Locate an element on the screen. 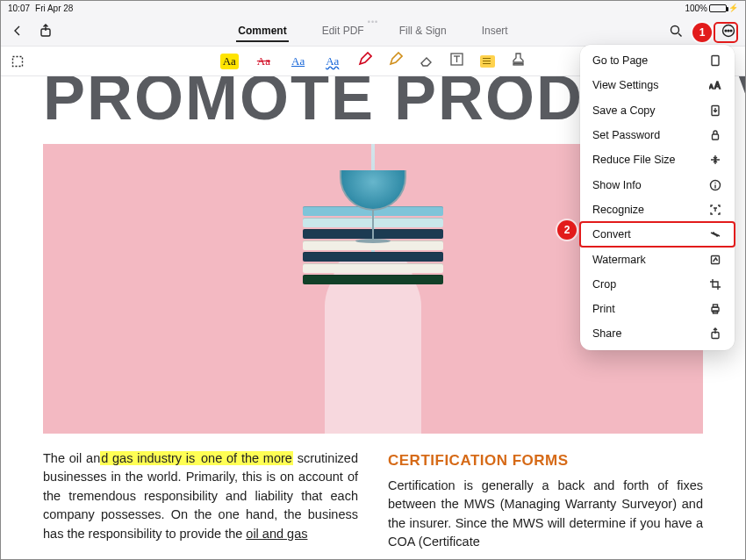 This screenshot has width=746, height=560. highlight-tool: Aa is located at coordinates (230, 61).